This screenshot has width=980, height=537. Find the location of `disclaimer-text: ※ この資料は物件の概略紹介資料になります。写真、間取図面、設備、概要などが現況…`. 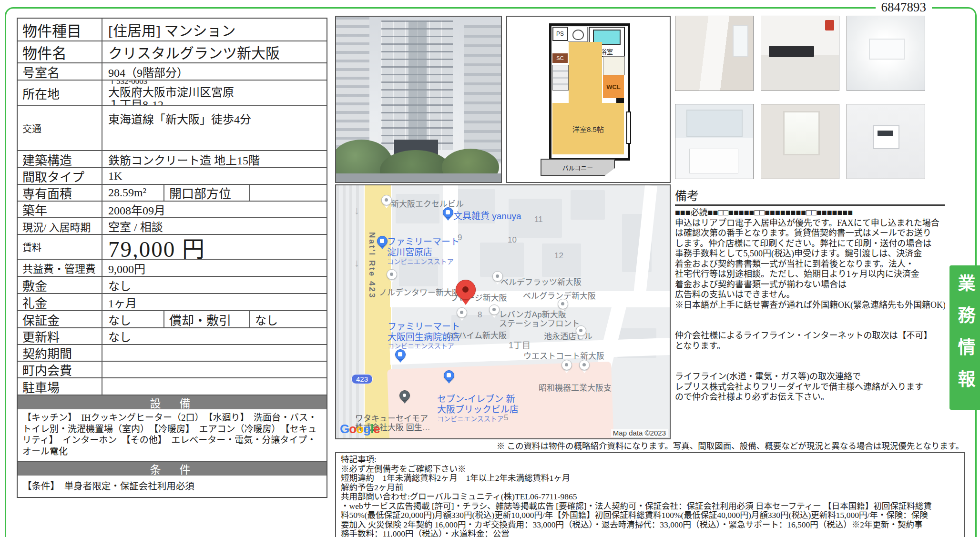

disclaimer-text: ※ この資料は物件の概略紹介資料になります。写真、間取図面、設備、概要などが現況… is located at coordinates (649, 445).